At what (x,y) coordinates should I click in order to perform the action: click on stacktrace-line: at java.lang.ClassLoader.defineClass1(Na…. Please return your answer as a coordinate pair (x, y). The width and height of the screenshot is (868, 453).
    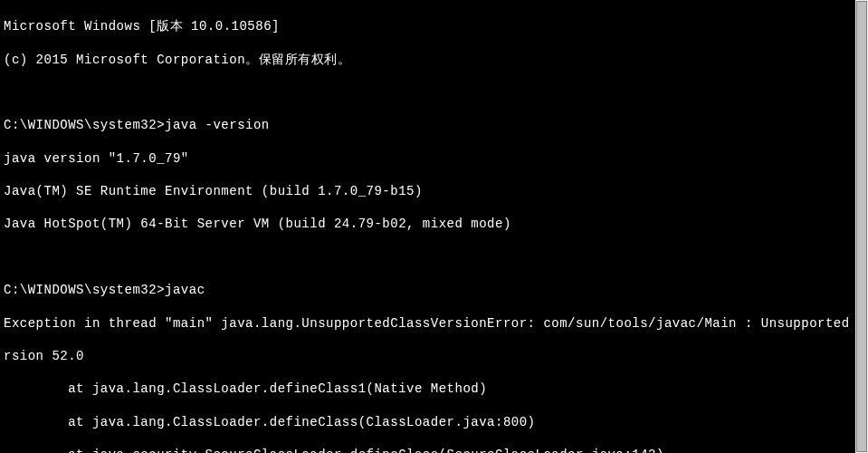
    Looking at the image, I should click on (427, 389).